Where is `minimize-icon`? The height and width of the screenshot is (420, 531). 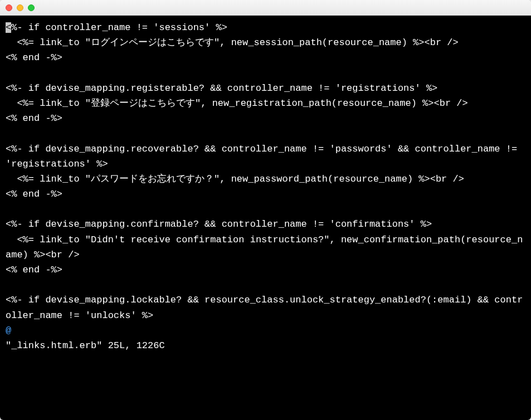
minimize-icon is located at coordinates (20, 8).